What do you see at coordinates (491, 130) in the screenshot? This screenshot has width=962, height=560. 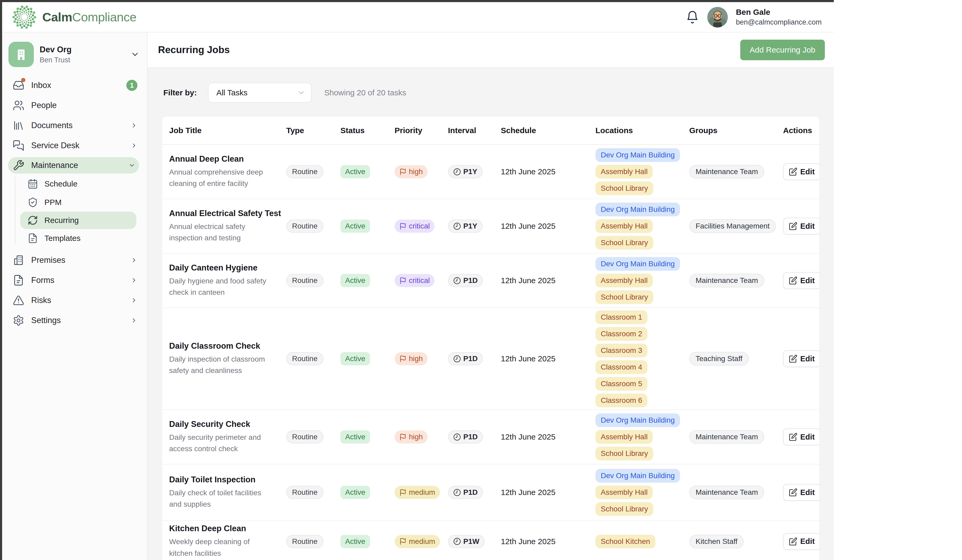 I see `table-header-row: Job Title Type Status Priority Interval …` at bounding box center [491, 130].